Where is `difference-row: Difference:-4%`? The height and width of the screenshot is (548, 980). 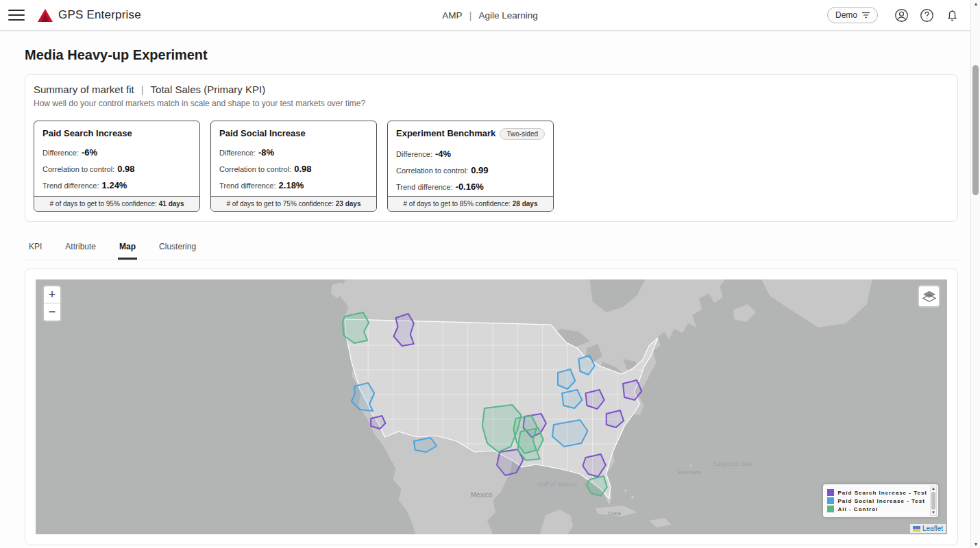 difference-row: Difference:-4% is located at coordinates (470, 153).